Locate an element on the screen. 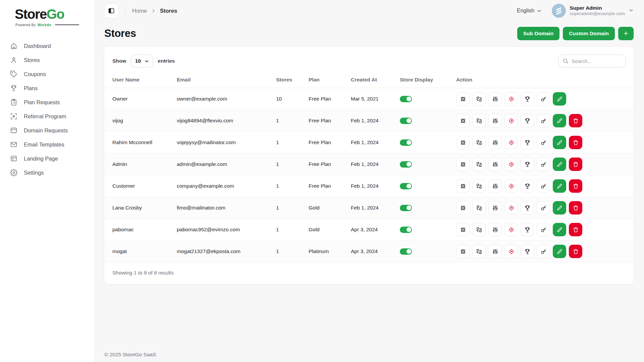 Image resolution: width=644 pixels, height=362 pixels. sidebar-item-label: Referral Program is located at coordinates (45, 117).